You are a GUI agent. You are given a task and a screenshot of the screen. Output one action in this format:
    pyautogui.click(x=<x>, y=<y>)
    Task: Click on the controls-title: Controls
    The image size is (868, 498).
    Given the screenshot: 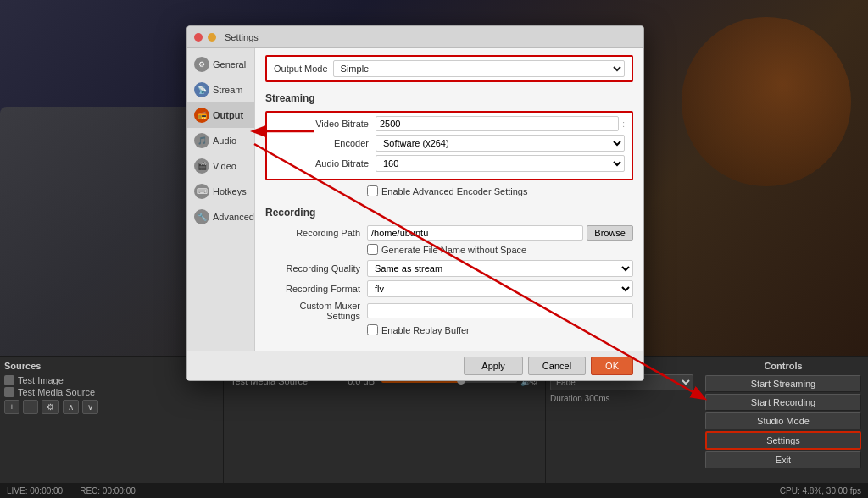 What is the action you would take?
    pyautogui.click(x=783, y=366)
    